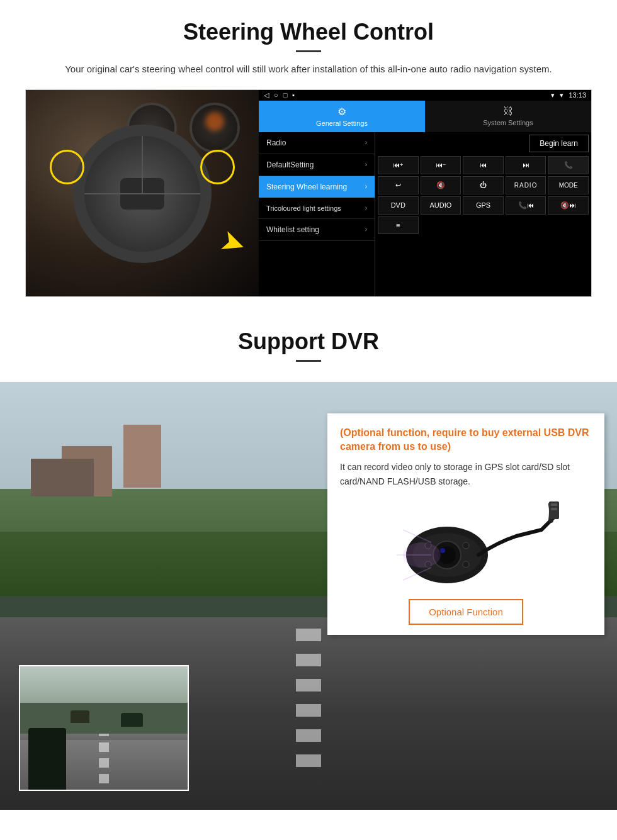  Describe the element at coordinates (366, 186) in the screenshot. I see `menu-steering-arrow: ›` at that location.